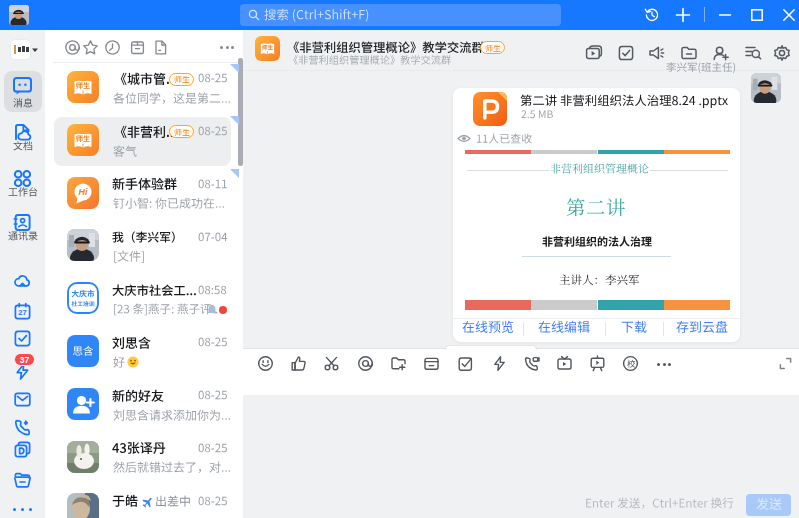 This screenshot has height=518, width=799. What do you see at coordinates (22, 312) in the screenshot?
I see `svg-text: 27` at bounding box center [22, 312].